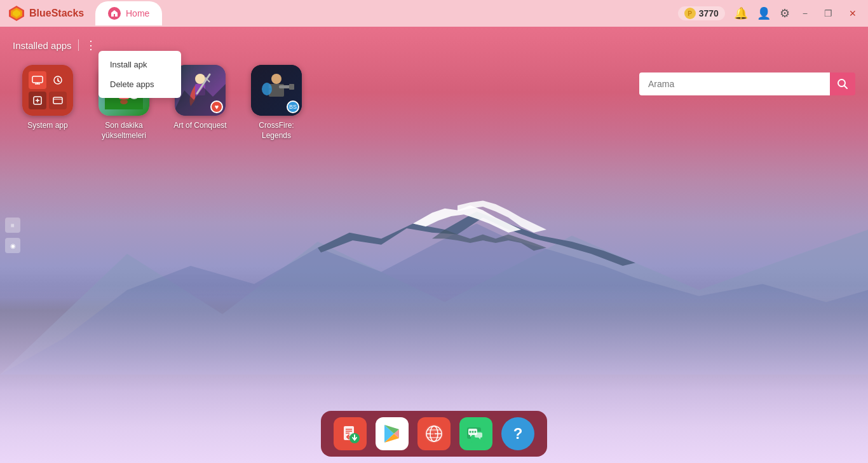  I want to click on user-icon: 👤, so click(764, 13).